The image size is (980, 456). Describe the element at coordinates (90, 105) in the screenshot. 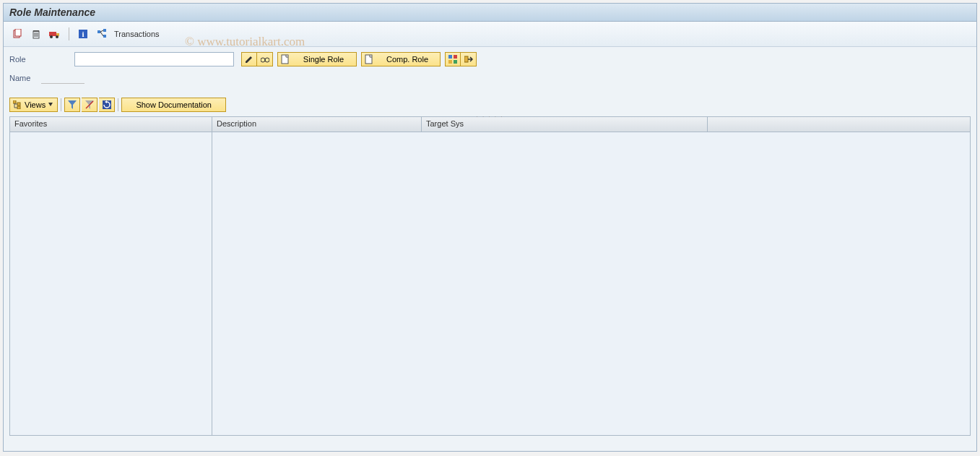

I see `filter-off-icon` at that location.